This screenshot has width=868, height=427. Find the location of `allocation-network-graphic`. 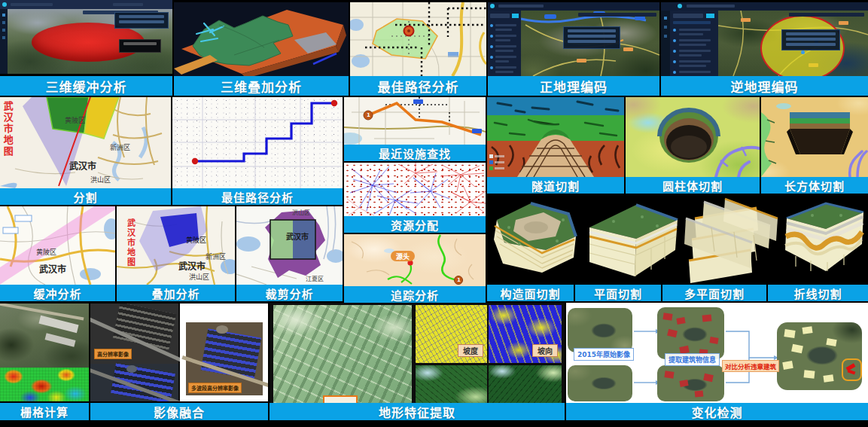

allocation-network-graphic is located at coordinates (415, 190).